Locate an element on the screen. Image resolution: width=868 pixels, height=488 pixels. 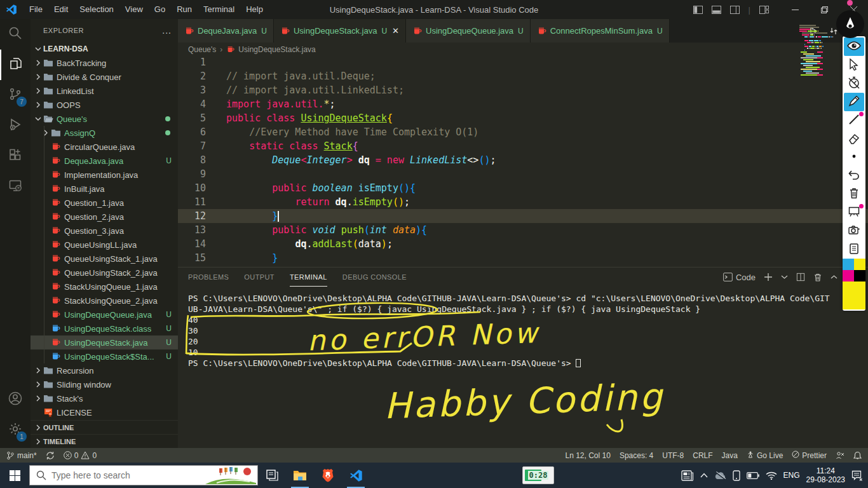
tool-pen is located at coordinates (854, 102).